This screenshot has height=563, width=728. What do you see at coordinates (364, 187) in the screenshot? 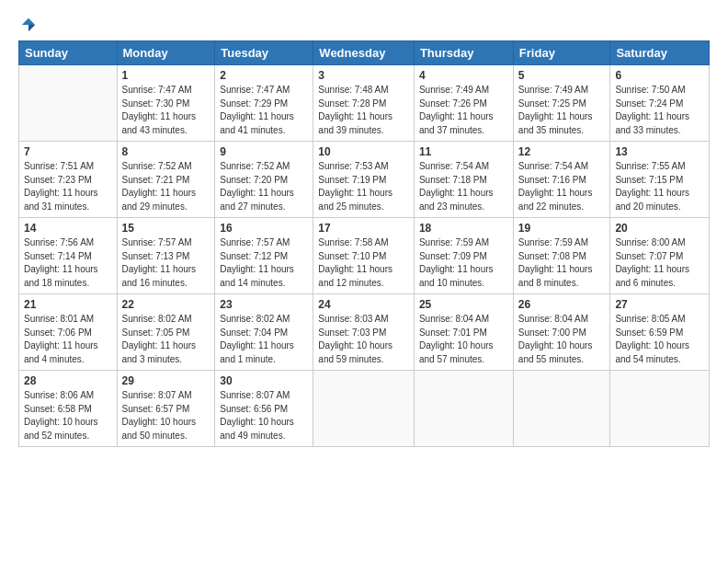
I see `day-info: Sunrise: 7:53 AM Sunset: 7:19 PM Dayligh…` at bounding box center [364, 187].